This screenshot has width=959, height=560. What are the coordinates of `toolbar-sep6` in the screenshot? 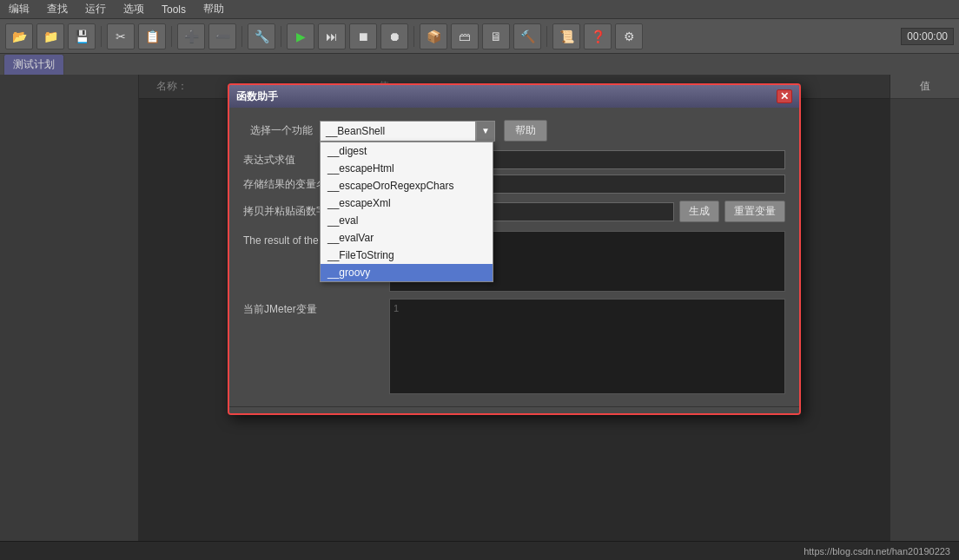 It's located at (547, 36).